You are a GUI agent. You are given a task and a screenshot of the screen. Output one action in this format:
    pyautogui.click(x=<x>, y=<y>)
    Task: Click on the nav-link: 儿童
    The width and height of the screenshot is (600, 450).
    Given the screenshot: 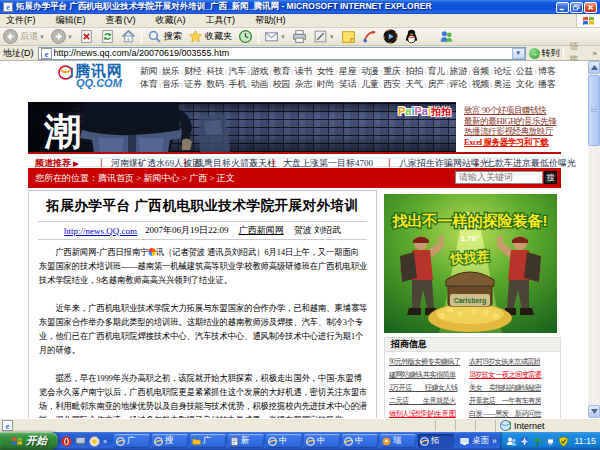 What is the action you would take?
    pyautogui.click(x=370, y=84)
    